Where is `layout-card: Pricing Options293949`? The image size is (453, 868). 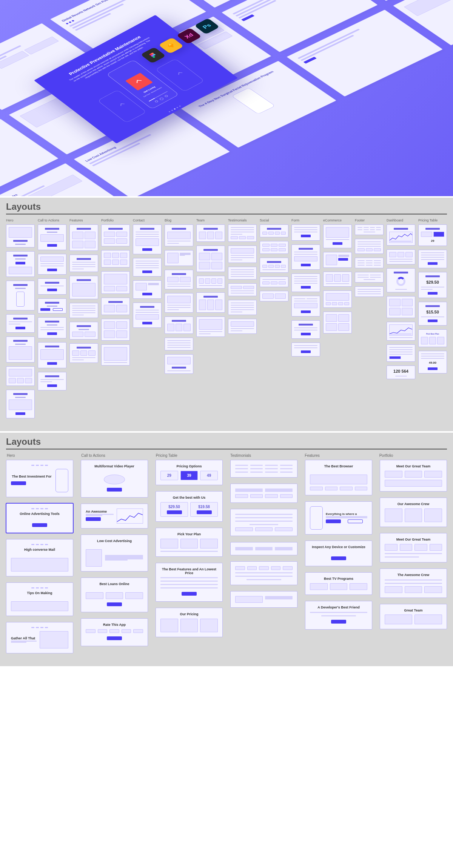 layout-card: Pricing Options293949 is located at coordinates (189, 472).